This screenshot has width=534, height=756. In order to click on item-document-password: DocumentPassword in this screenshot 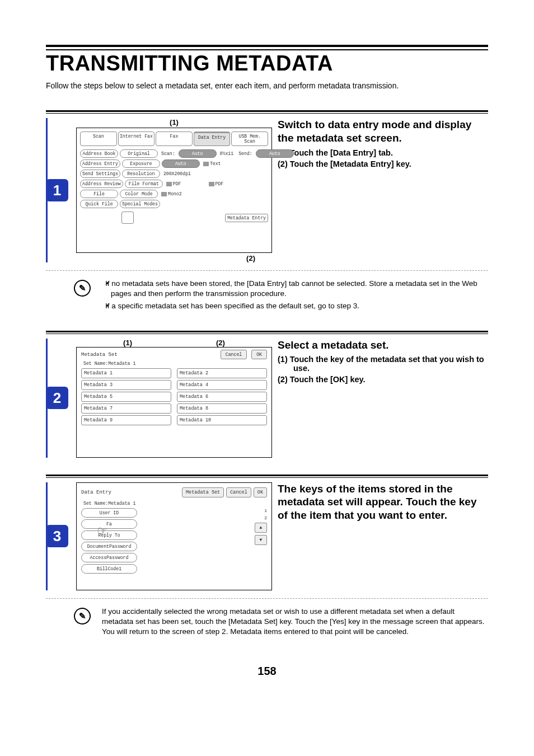, I will do `click(109, 546)`.